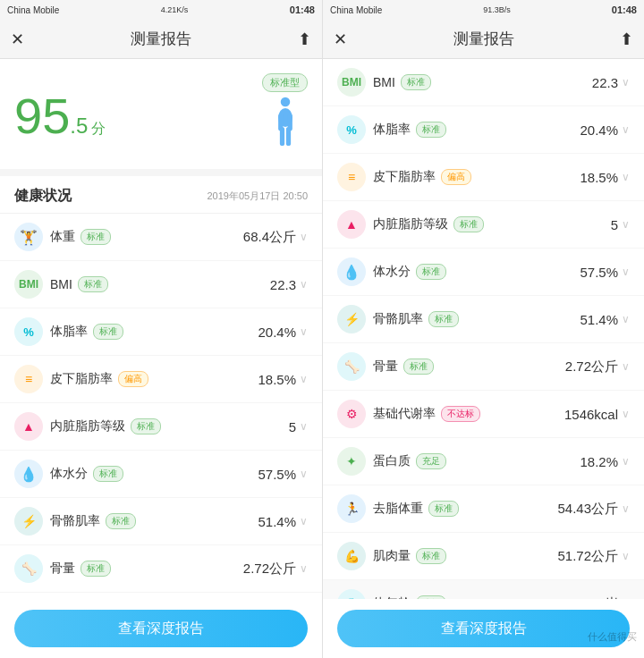 The width and height of the screenshot is (644, 658). I want to click on right-signal: 91.3B/s, so click(497, 10).